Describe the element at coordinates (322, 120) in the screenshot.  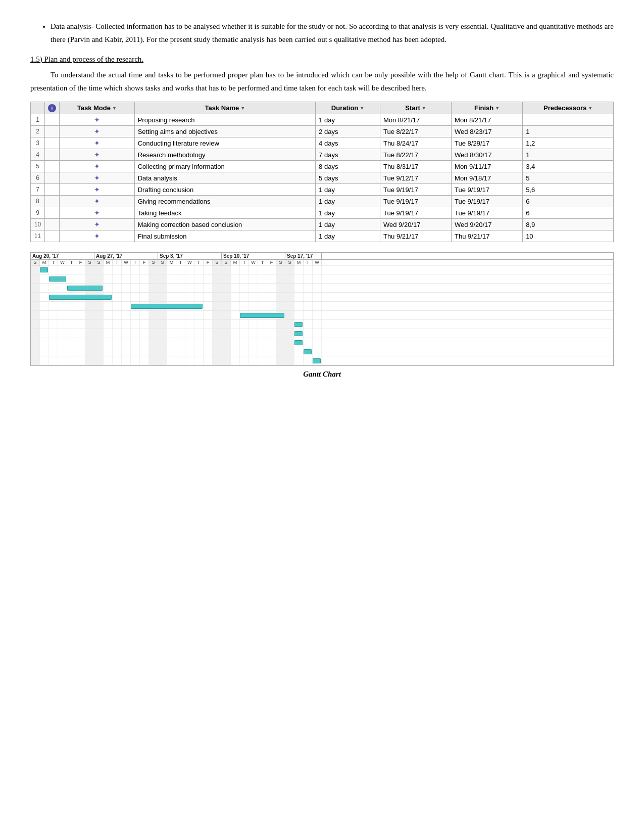
I see `table-row: 1 ✦ Proposing research 1 day Mon 8/21/17…` at that location.